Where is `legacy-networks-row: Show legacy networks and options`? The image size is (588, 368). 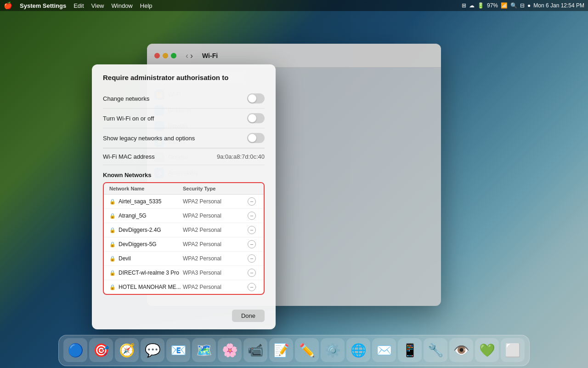 legacy-networks-row: Show legacy networks and options is located at coordinates (184, 138).